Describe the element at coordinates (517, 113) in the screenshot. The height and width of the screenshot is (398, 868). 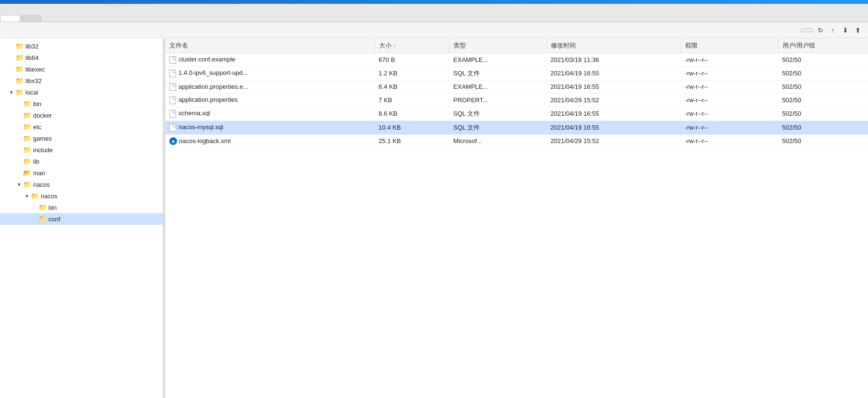
I see `table-row: schema.sql 8.6 KB SQL 文件 2021/04/19 16:5…` at that location.